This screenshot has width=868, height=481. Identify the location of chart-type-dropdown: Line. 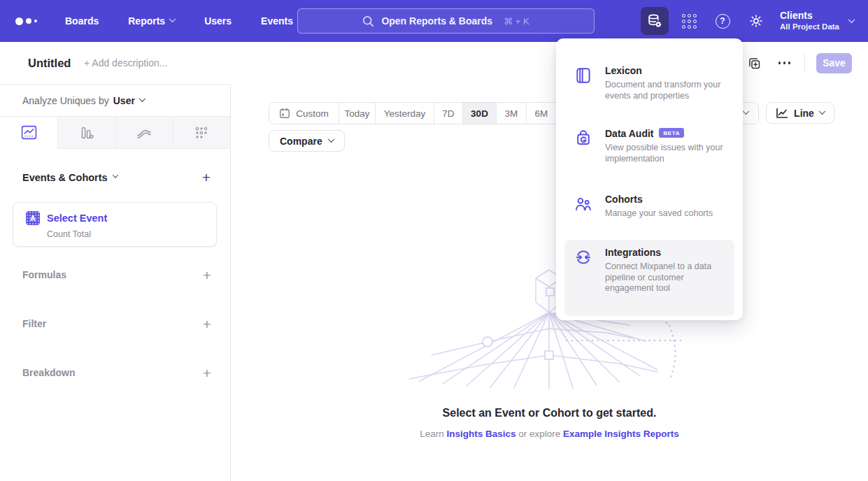
(800, 113).